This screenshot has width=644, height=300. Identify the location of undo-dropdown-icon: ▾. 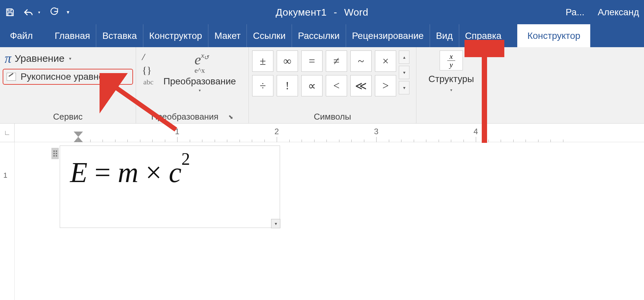
(39, 12).